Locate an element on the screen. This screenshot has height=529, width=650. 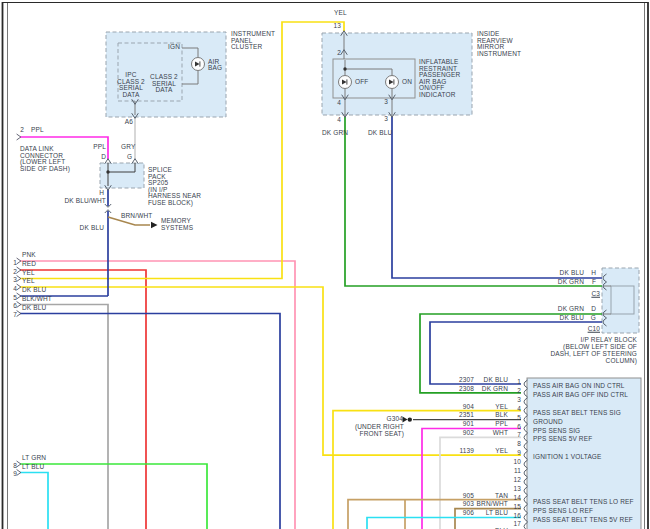
g304-ground-icon-dot is located at coordinates (410, 419).